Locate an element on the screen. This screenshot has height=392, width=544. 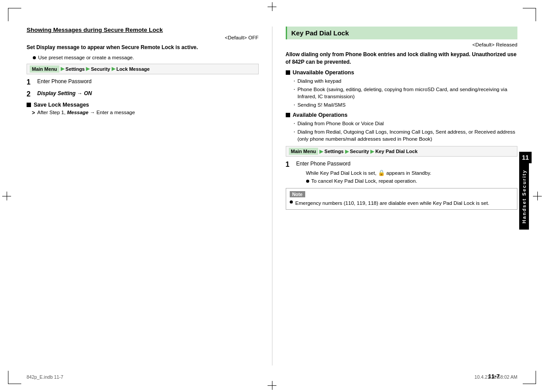
right-menu-main: Main Menu is located at coordinates (304, 151).